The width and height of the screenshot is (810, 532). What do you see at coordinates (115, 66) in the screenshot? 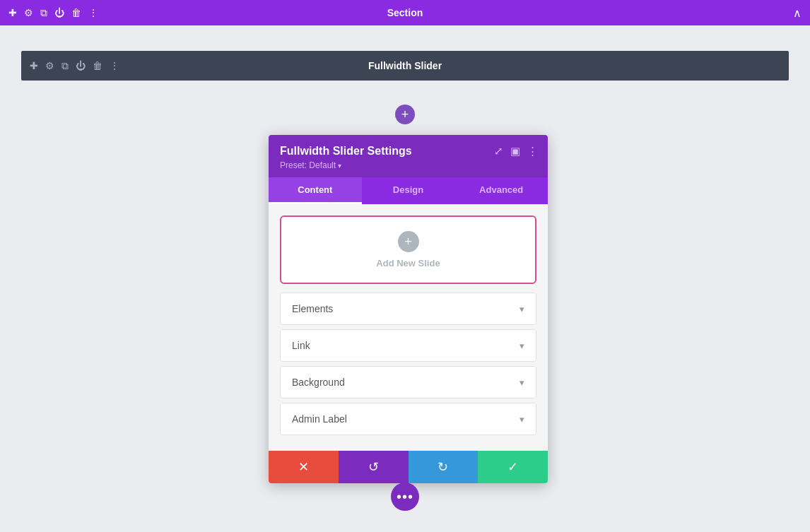
I see `slider-more-icon: ⋮` at bounding box center [115, 66].